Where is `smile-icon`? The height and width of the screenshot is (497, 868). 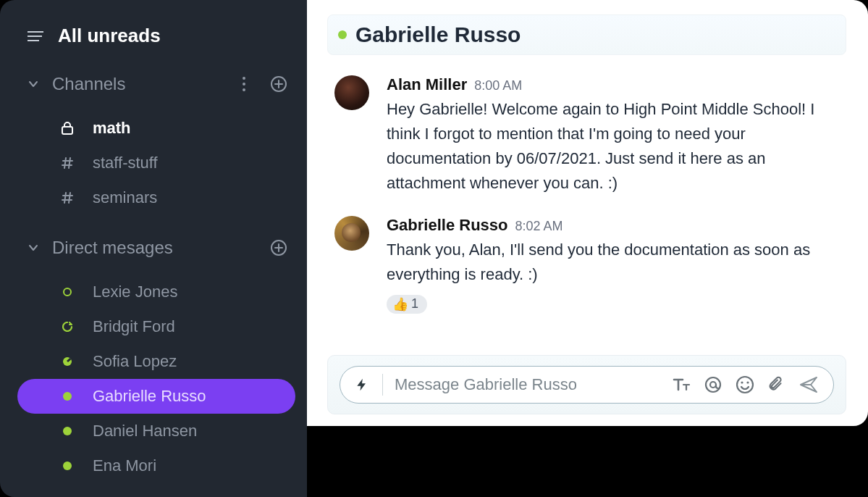 smile-icon is located at coordinates (745, 385).